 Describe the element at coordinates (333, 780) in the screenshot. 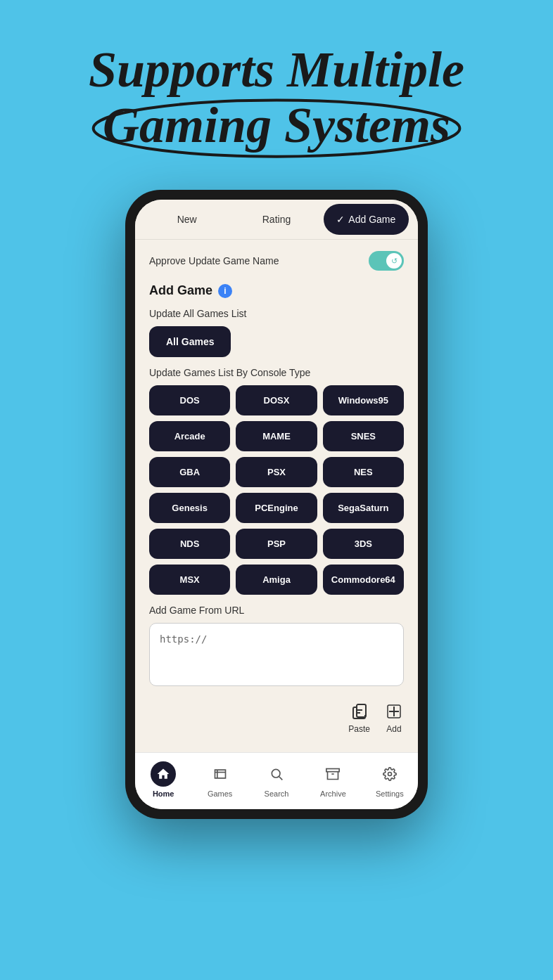

I see `nav-archive: Archive` at that location.